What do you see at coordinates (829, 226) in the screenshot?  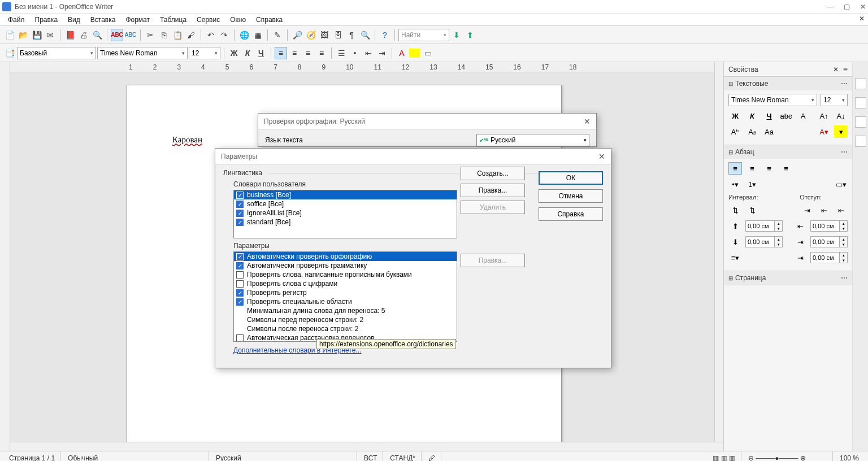 I see `indent-left-input: ▴▾` at bounding box center [829, 226].